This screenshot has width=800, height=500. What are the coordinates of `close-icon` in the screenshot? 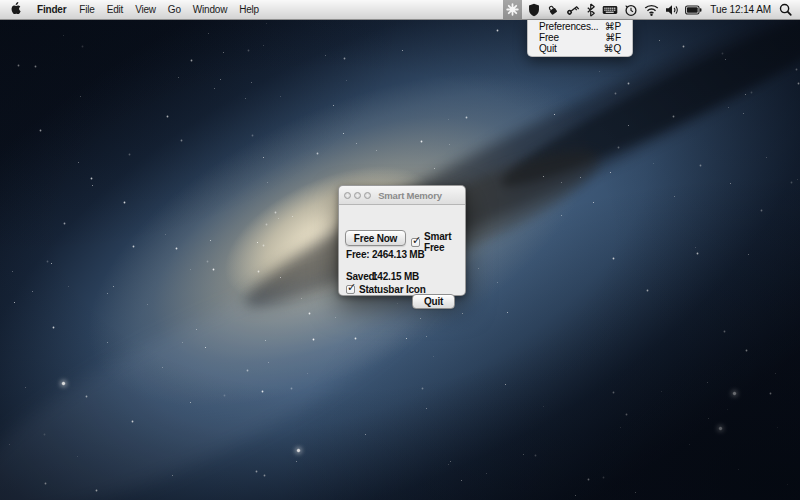 It's located at (348, 196).